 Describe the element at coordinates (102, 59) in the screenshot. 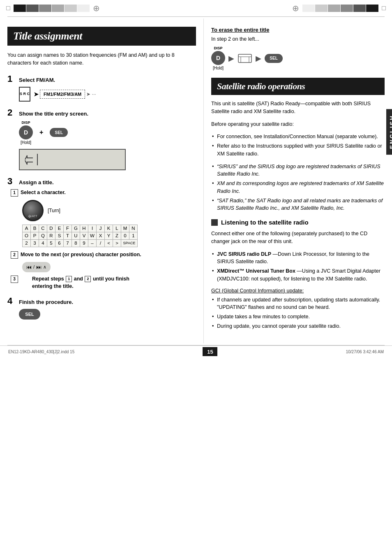

I see `intro-text: You can assign names to 30 station frequ…` at that location.